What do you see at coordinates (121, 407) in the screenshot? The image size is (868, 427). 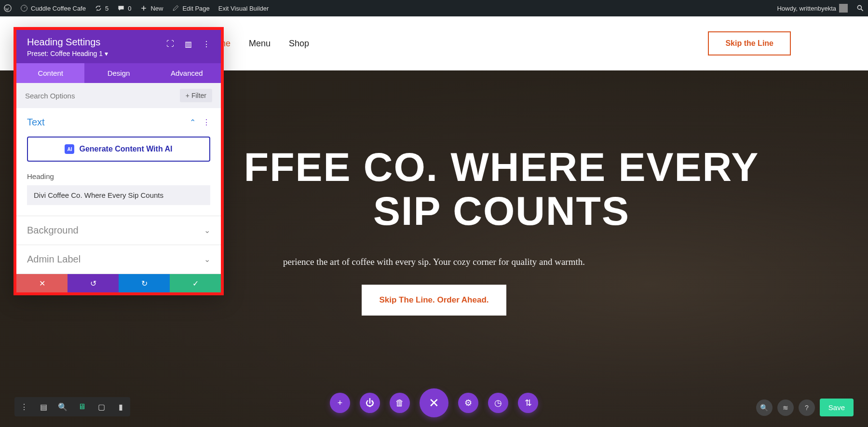 I see `mobile-icon: ▮` at bounding box center [121, 407].